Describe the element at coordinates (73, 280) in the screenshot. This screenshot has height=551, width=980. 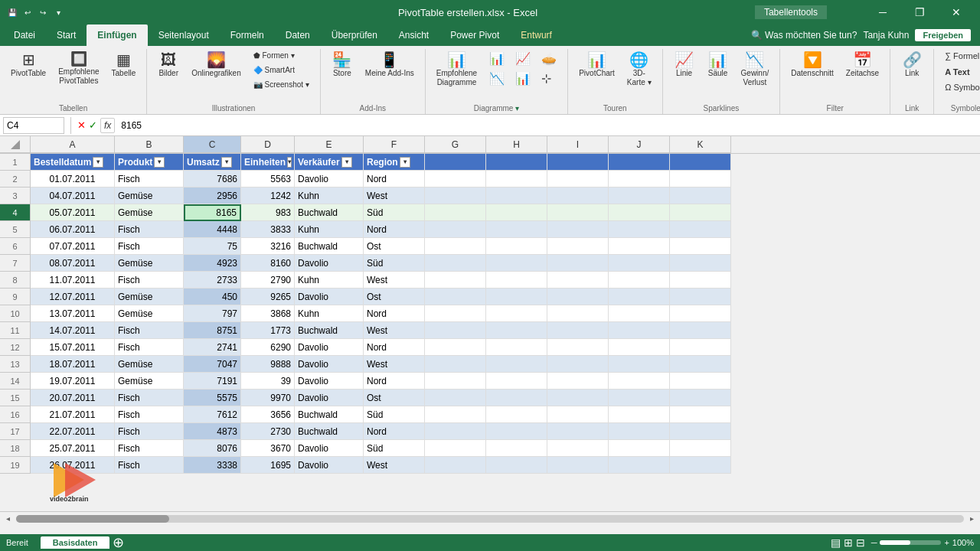
I see `cell-date-8: 11.07.2011` at that location.